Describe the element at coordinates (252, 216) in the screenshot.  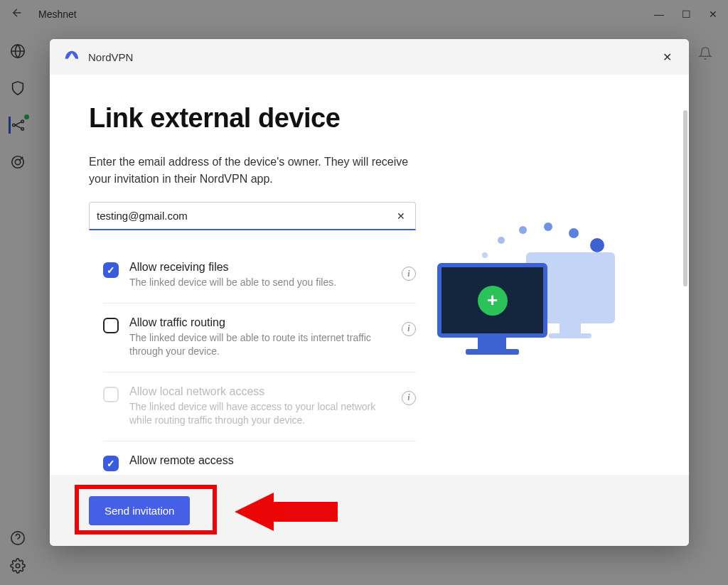
I see `email-field: ✕` at that location.